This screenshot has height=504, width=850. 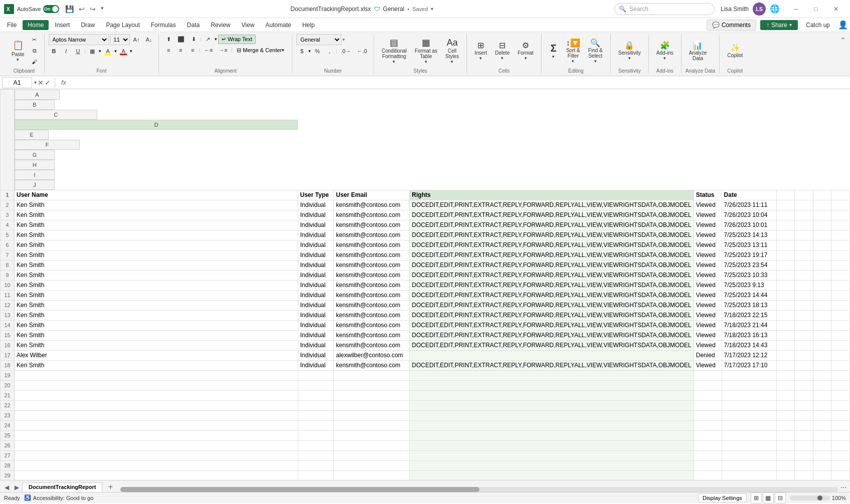 What do you see at coordinates (194, 25) in the screenshot?
I see `menu-data: Data` at bounding box center [194, 25].